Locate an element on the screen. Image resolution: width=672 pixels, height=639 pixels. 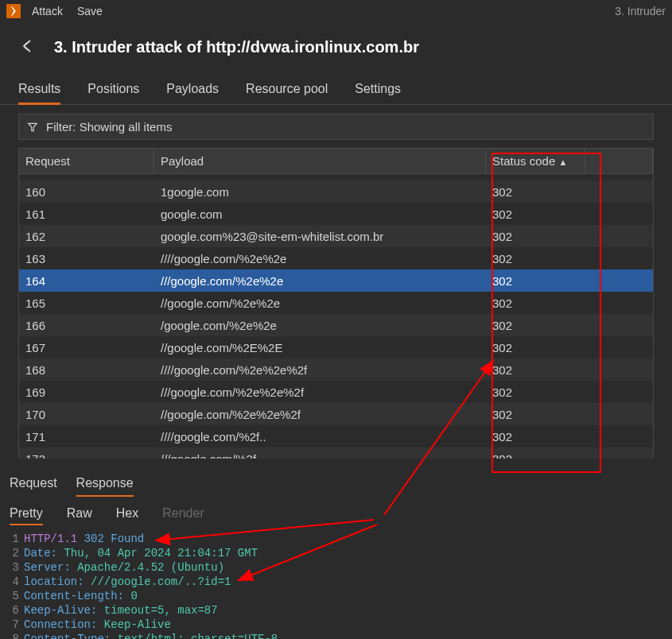
menubar: Attack Save 3. Intruder is located at coordinates (336, 11).